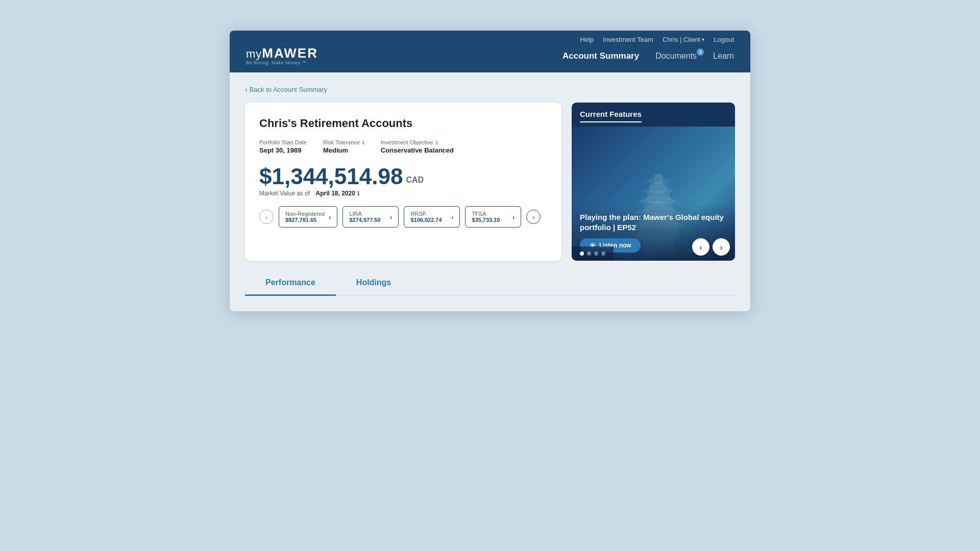 The width and height of the screenshot is (980, 551). Describe the element at coordinates (601, 56) in the screenshot. I see `nav-account-summary: Account Summary` at that location.